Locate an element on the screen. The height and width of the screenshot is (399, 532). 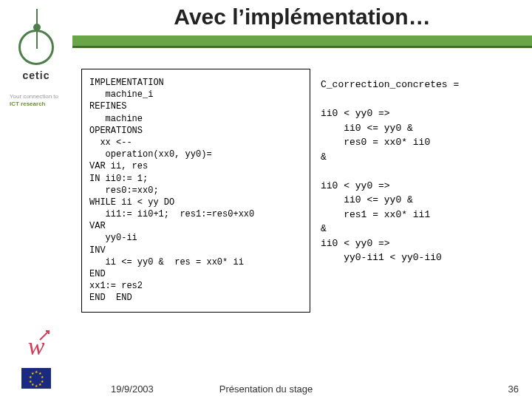
footer-title: Présentation du stage is located at coordinates (266, 389).